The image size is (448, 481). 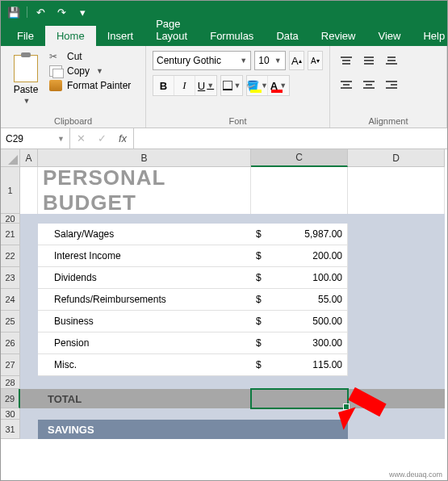 I want to click on align-top-button, so click(x=346, y=61).